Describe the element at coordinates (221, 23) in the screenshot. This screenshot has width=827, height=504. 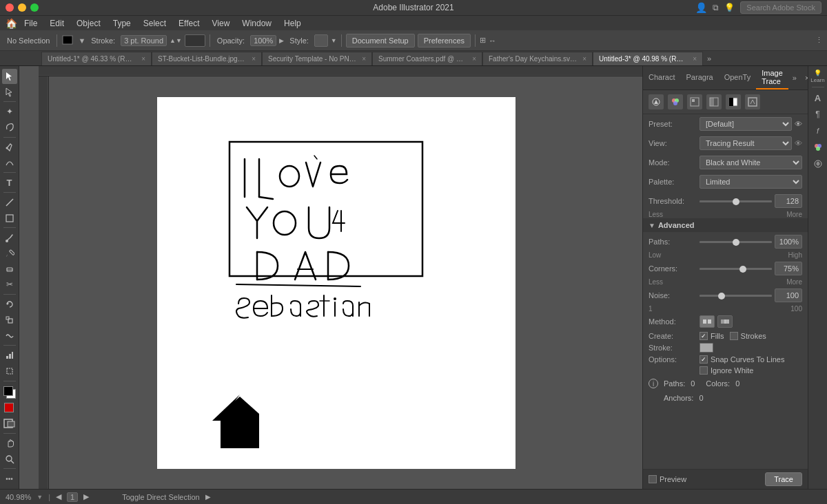
I see `menu-view: View` at that location.